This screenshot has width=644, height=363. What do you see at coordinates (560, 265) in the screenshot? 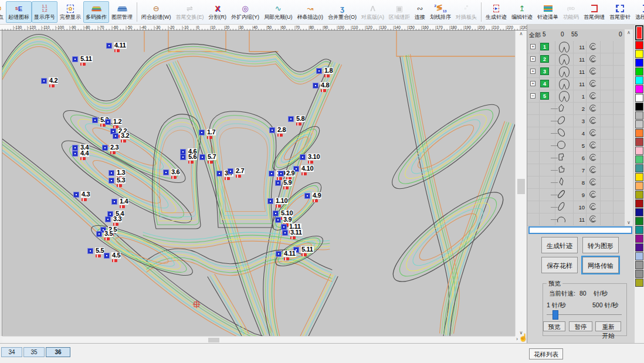
I see `save-pattern-button: 保存花样` at bounding box center [560, 265].